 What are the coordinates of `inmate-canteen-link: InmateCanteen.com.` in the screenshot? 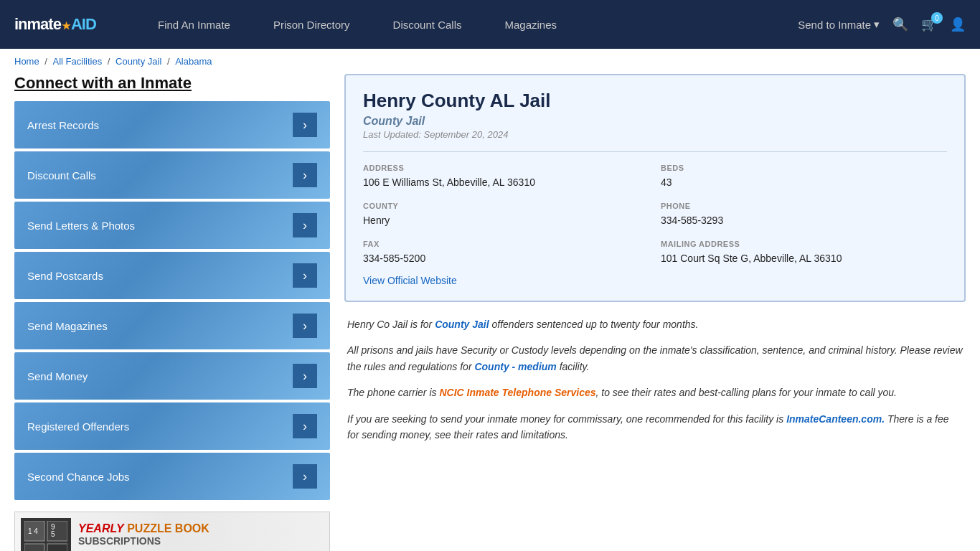 It's located at (835, 419).